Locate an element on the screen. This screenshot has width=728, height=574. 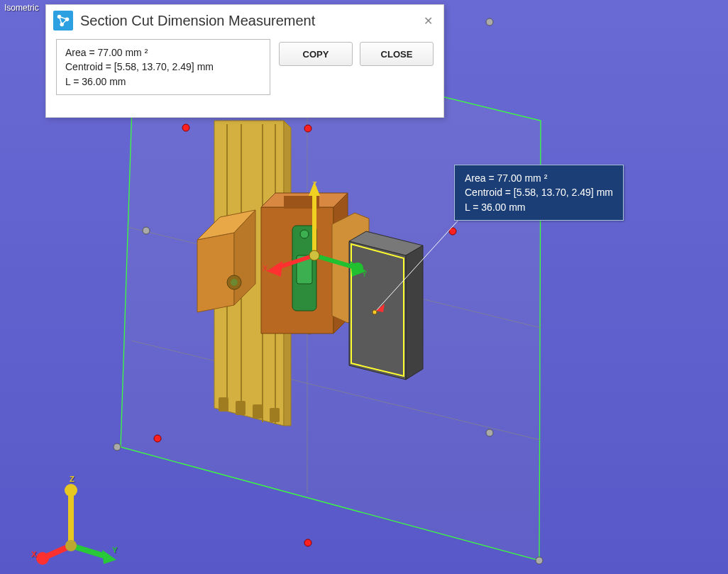
centroid-value: Centroid = [5.58, 13.70, 2.49] mm is located at coordinates (163, 67).